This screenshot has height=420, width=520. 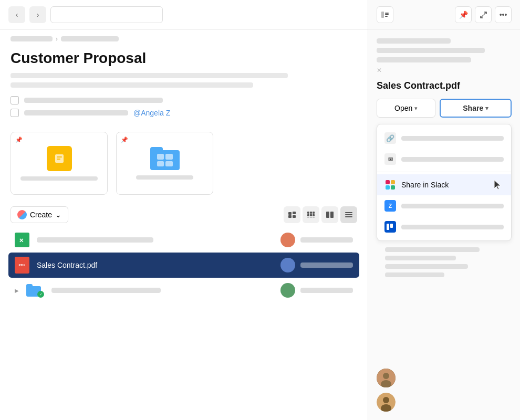 What do you see at coordinates (184, 265) in the screenshot?
I see `file-row-pdf: Sales Contract.pdf` at bounding box center [184, 265].